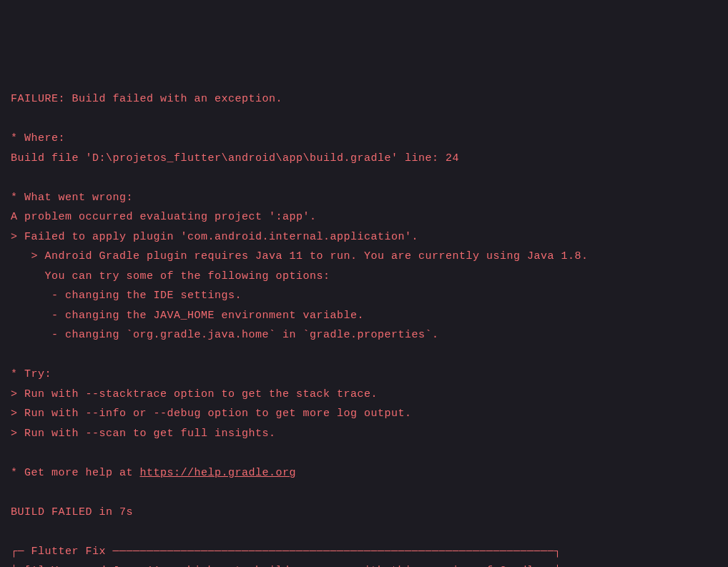 The height and width of the screenshot is (567, 728). Describe the element at coordinates (364, 99) in the screenshot. I see `failure-header: FAILURE: Build failed with an exception.` at that location.